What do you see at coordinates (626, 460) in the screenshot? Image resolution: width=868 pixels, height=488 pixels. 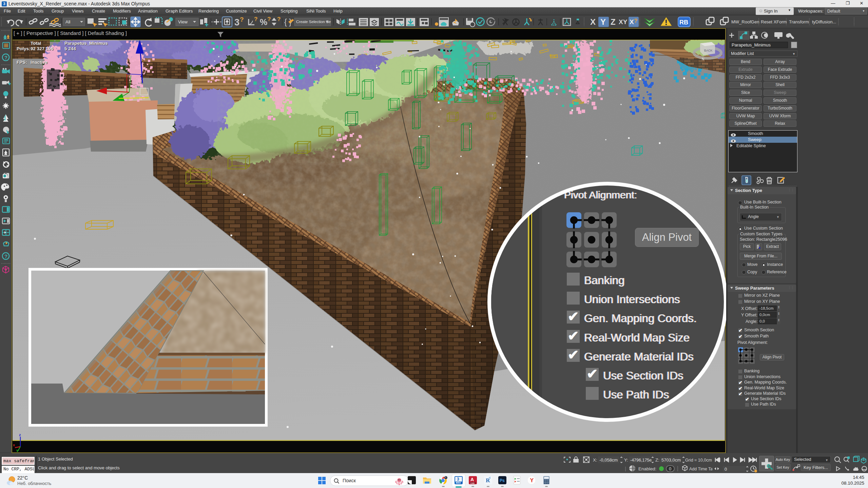 I see `svg-text: Y:` at bounding box center [626, 460].